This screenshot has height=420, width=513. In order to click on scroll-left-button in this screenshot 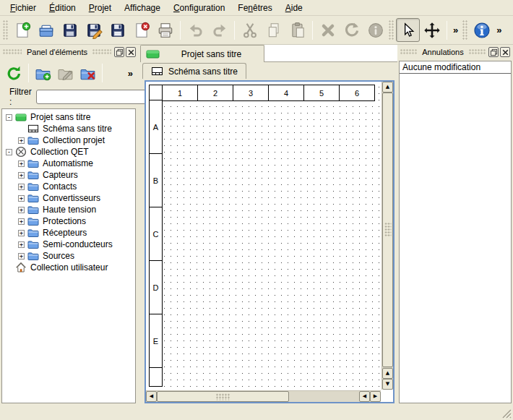, I will do `click(152, 396)`.